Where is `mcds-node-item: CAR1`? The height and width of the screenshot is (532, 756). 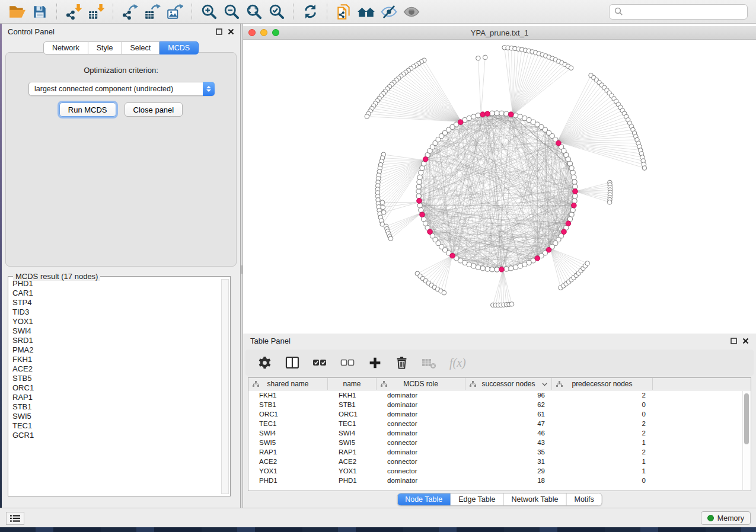
mcds-node-item: CAR1 is located at coordinates (116, 293).